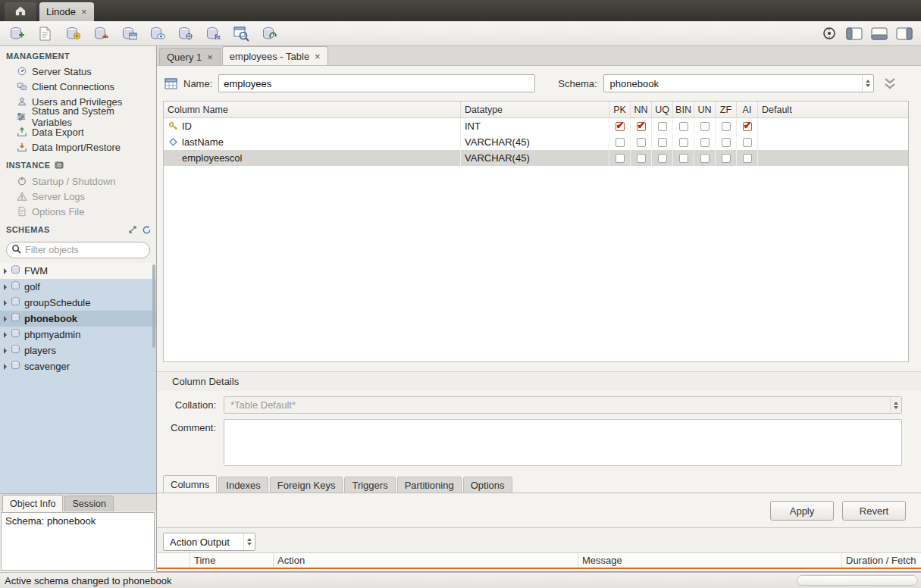 The height and width of the screenshot is (588, 921). Describe the element at coordinates (370, 485) in the screenshot. I see `editor-tab-triggers: Triggers` at that location.